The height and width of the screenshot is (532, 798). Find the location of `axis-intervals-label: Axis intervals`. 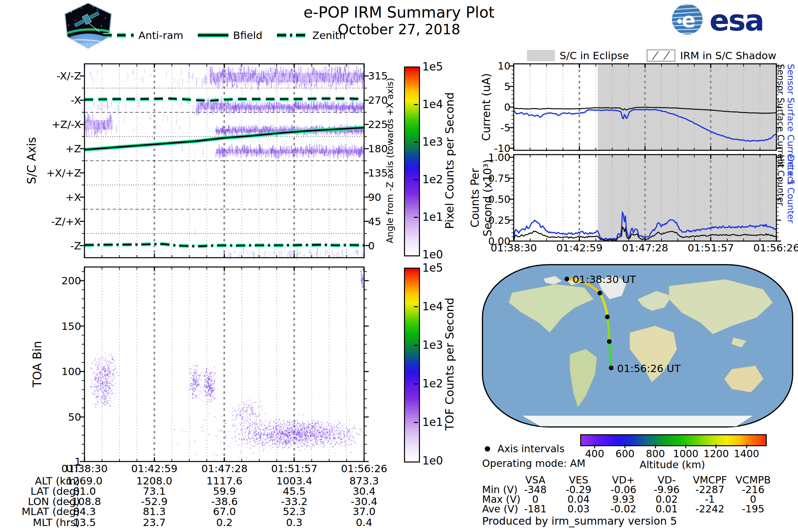

axis-intervals-label: Axis intervals is located at coordinates (531, 449).